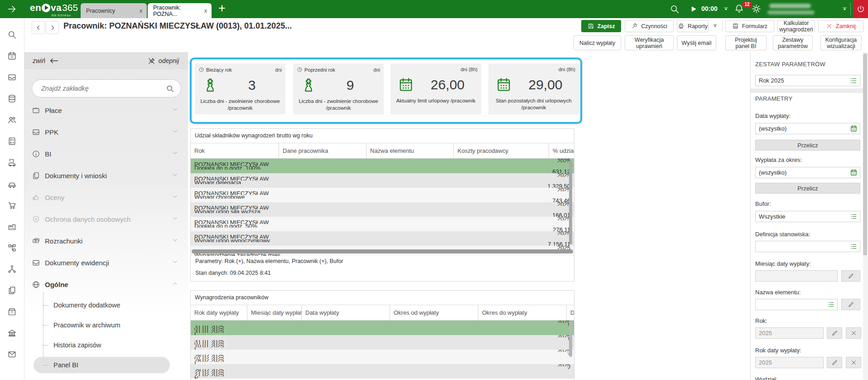 This screenshot has width=868, height=380. I want to click on play-icon, so click(694, 9).